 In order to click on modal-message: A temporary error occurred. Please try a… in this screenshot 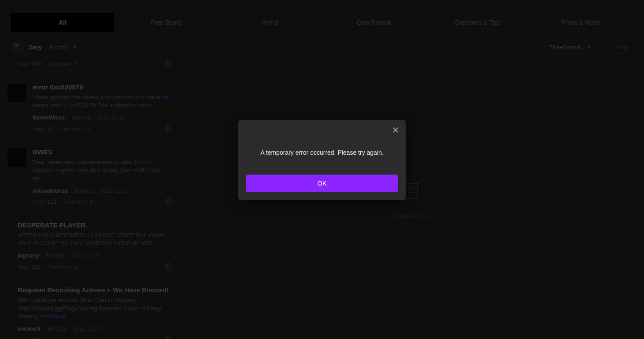, I will do `click(322, 153)`.